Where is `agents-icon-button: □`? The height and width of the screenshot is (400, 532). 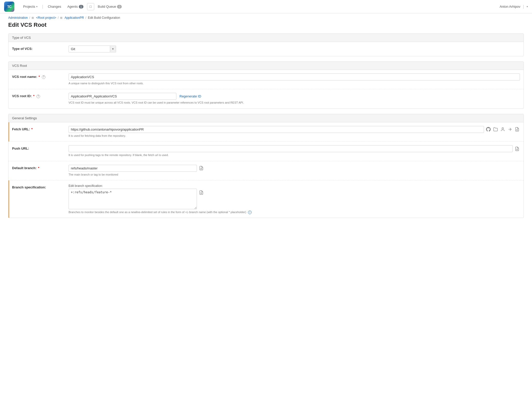
agents-icon-button: □ is located at coordinates (91, 7).